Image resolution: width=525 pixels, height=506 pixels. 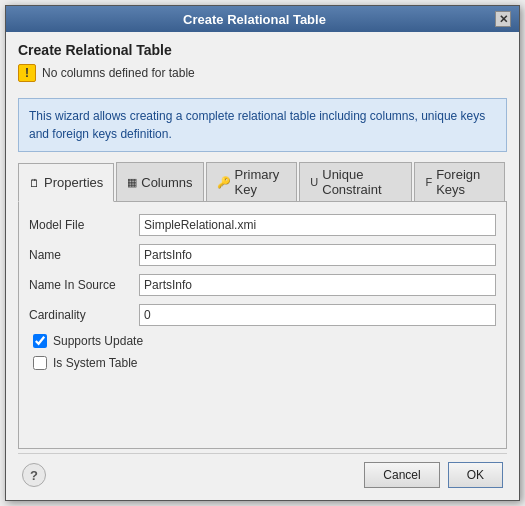 What do you see at coordinates (166, 182) in the screenshot?
I see `tab-columns-label: Columns` at bounding box center [166, 182].